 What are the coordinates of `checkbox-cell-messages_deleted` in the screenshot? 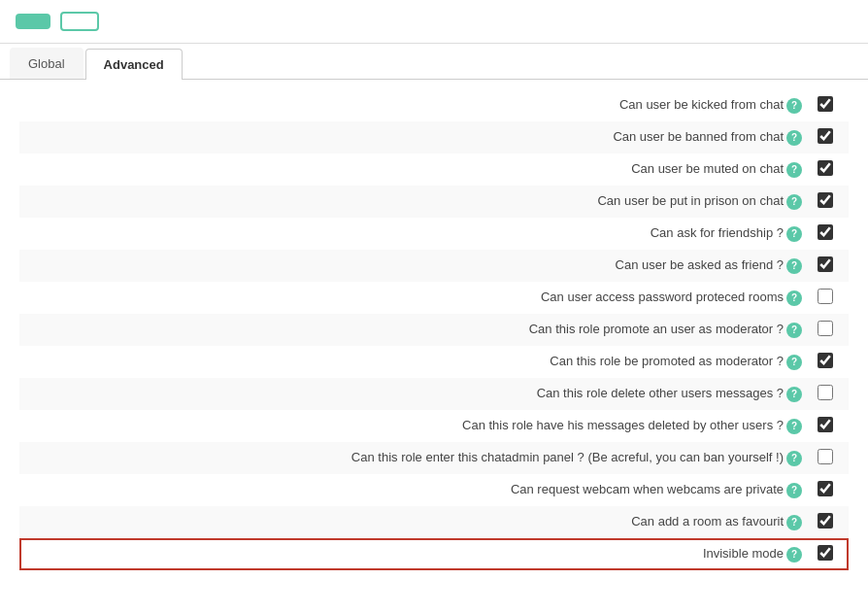 It's located at (829, 426).